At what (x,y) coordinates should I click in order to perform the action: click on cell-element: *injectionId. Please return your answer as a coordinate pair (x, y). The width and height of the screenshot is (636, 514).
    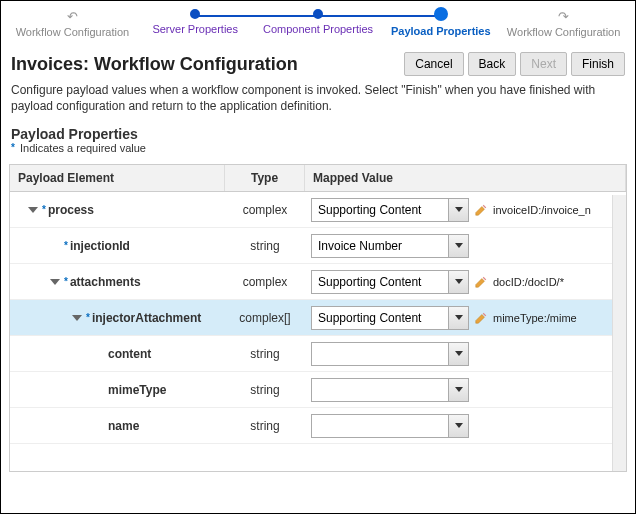
    Looking at the image, I should click on (118, 246).